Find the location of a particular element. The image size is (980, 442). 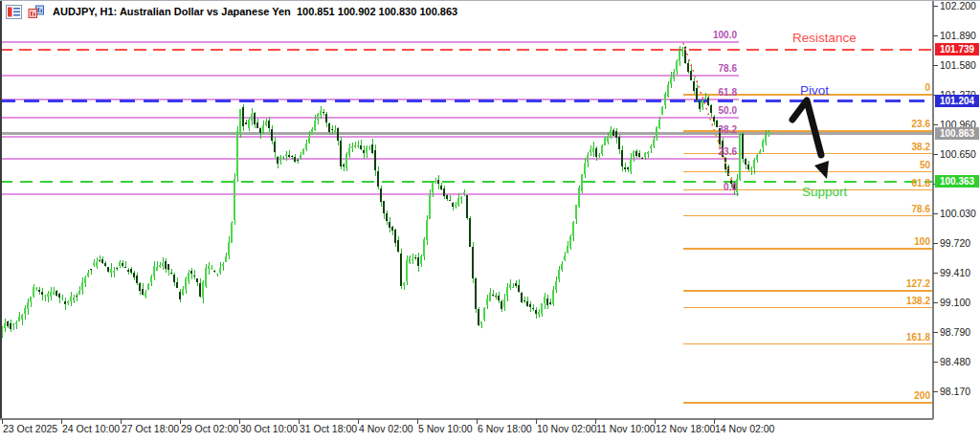

support-price-badge: 100.363 is located at coordinates (957, 182).